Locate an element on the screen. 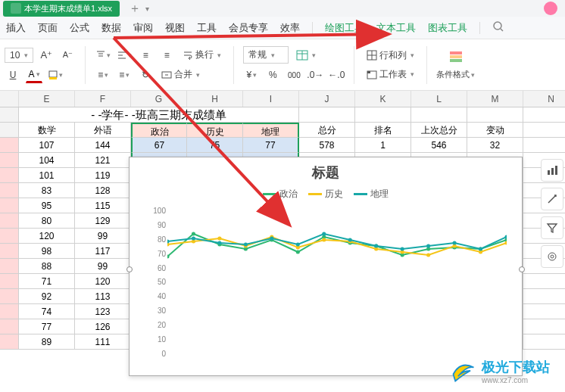 The height and width of the screenshot is (392, 565). cell: 80 is located at coordinates (47, 221).